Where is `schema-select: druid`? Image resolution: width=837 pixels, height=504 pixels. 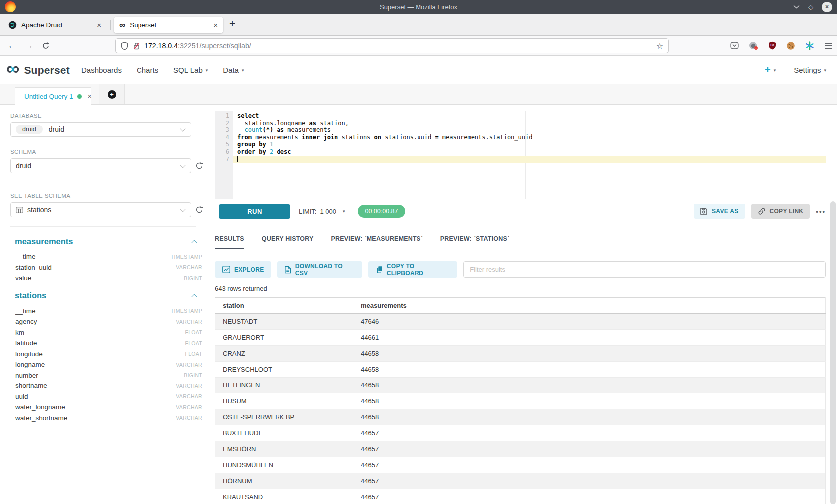
schema-select: druid is located at coordinates (101, 166).